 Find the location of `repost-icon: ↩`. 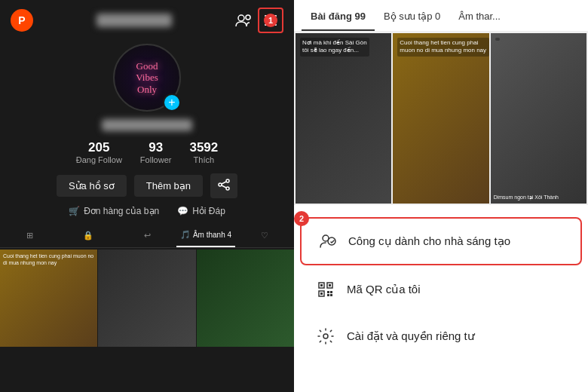

repost-icon: ↩ is located at coordinates (148, 235).